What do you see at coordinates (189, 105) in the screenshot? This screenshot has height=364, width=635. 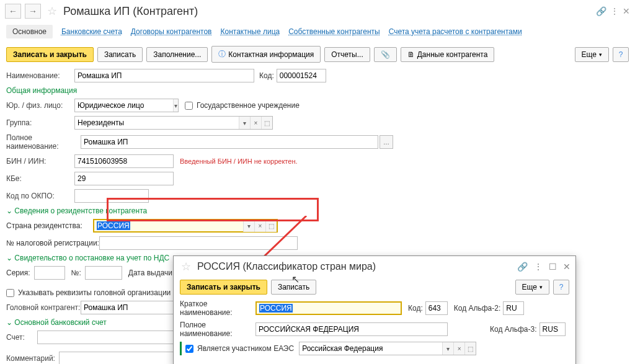 I see `gov-checkbox` at bounding box center [189, 105].